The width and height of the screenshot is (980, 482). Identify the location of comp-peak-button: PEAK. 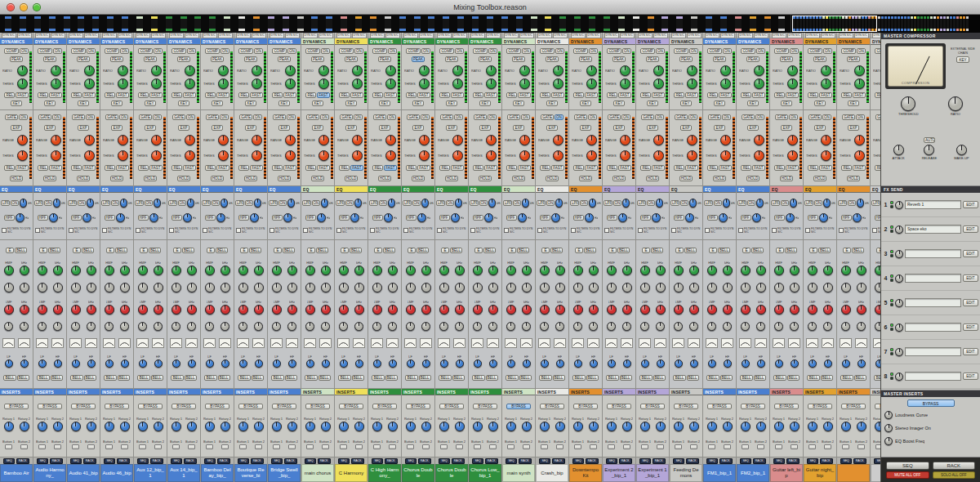
(586, 59).